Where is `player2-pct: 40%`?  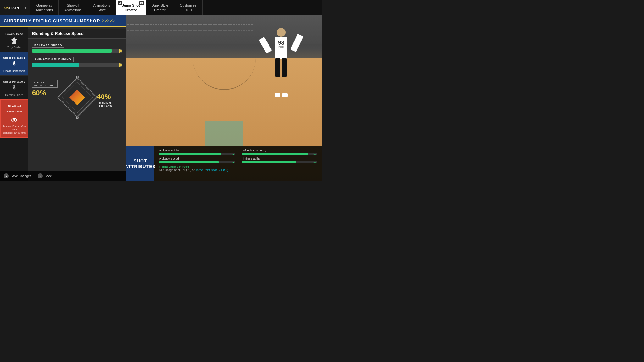
player2-pct: 40% is located at coordinates (110, 97).